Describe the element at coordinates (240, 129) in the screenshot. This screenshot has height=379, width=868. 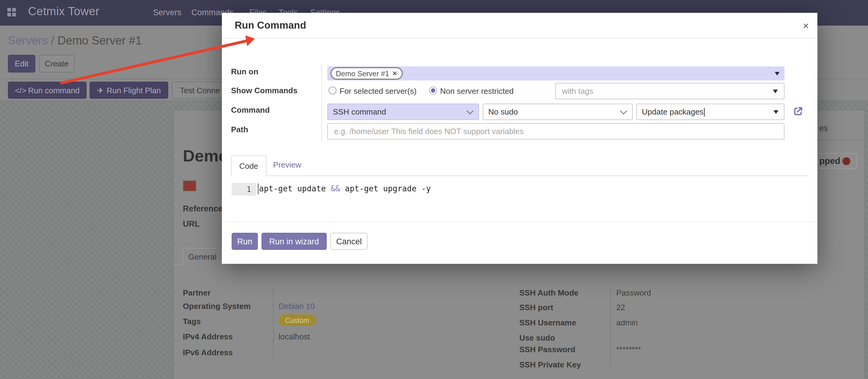
I see `path-label: Path` at that location.